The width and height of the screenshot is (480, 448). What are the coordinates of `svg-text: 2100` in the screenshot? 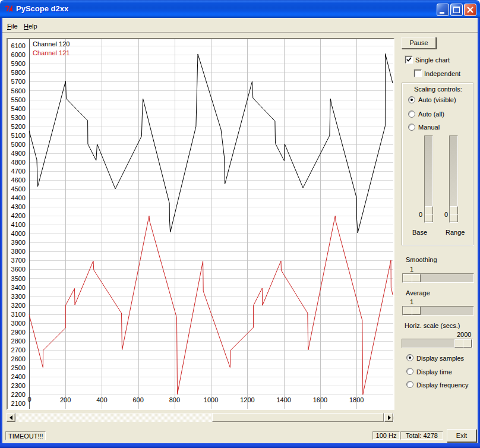 It's located at (18, 403).